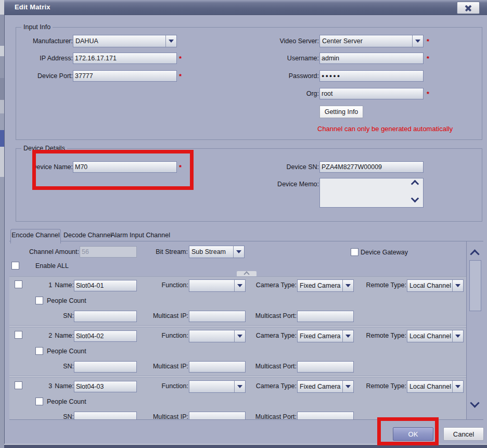  What do you see at coordinates (238, 352) in the screenshot?
I see `channel-row-2: 2Name: Function: Camera Type: Fixed Came…` at bounding box center [238, 352].